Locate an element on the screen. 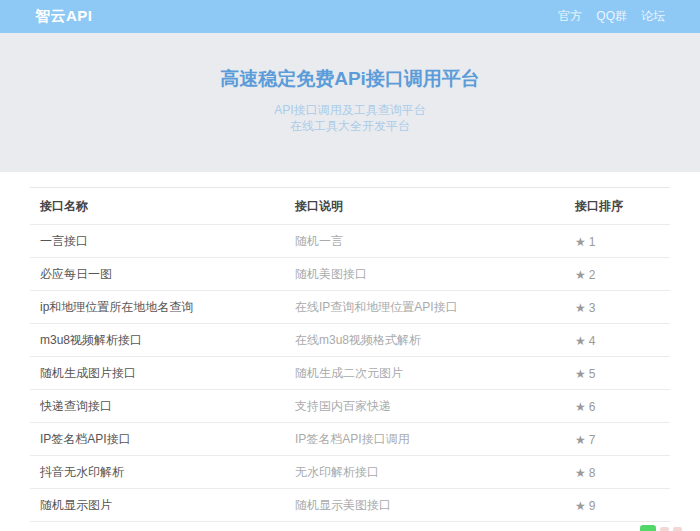 This screenshot has width=700, height=531. api-name-link: 千图网无水印解析 is located at coordinates (158, 526).